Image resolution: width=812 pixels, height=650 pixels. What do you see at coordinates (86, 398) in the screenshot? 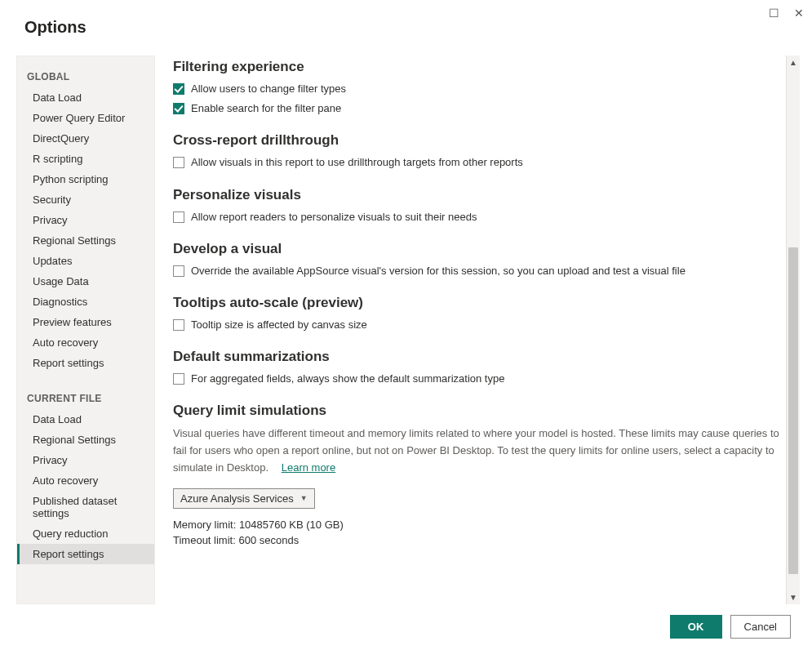
I see `sidebar-section-current-file: CURRENT FILE` at bounding box center [86, 398].